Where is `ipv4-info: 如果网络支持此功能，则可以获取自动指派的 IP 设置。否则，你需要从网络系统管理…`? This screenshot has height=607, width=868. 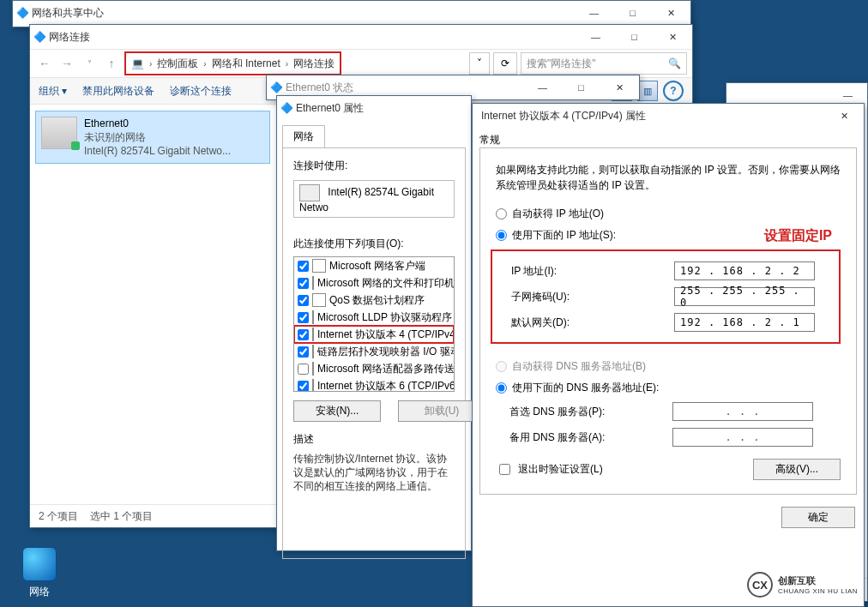 ipv4-info: 如果网络支持此功能，则可以获取自动指派的 IP 设置。否则，你需要从网络系统管理… is located at coordinates (668, 177).